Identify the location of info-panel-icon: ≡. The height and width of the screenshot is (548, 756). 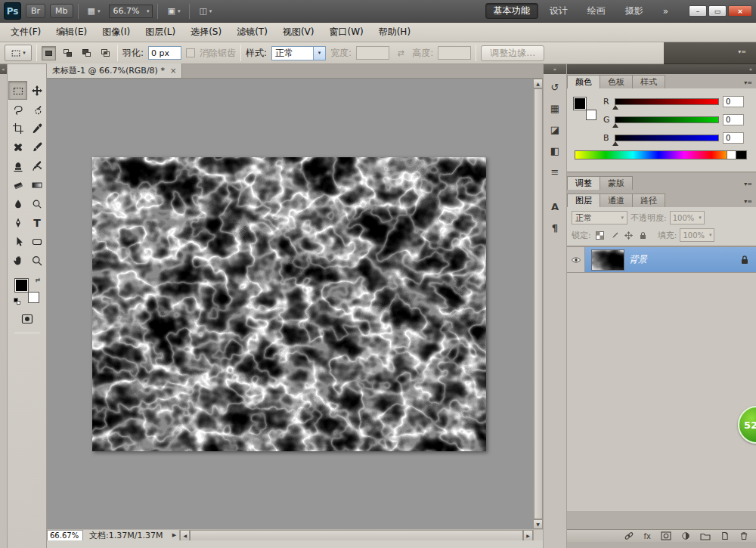
(555, 172).